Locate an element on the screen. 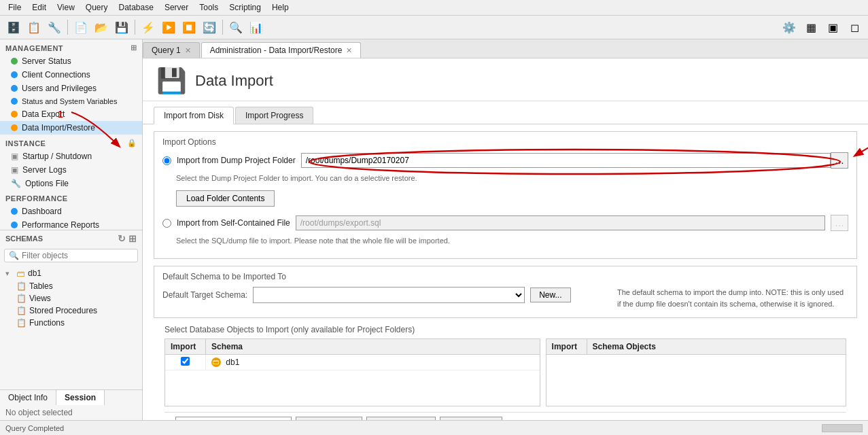  toolbar-layout1: ▦ is located at coordinates (811, 27).